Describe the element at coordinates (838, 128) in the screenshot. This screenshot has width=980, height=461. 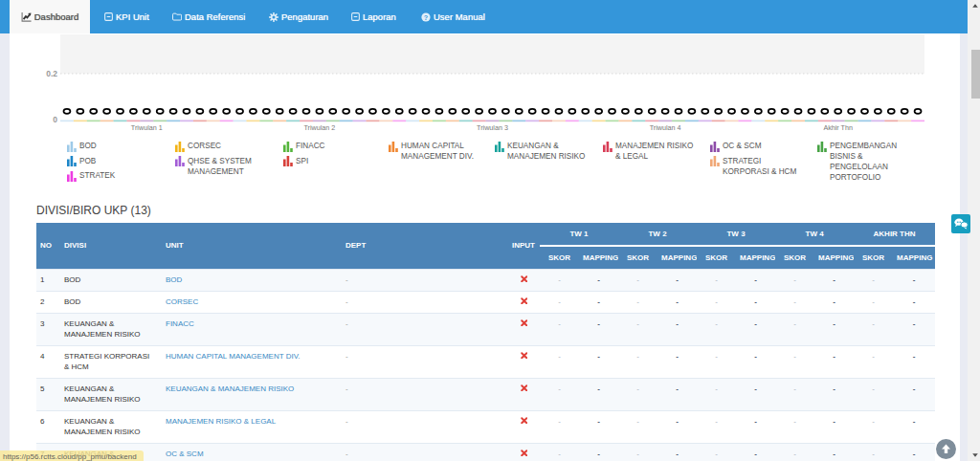
I see `svg-text: Akhir Thn` at that location.